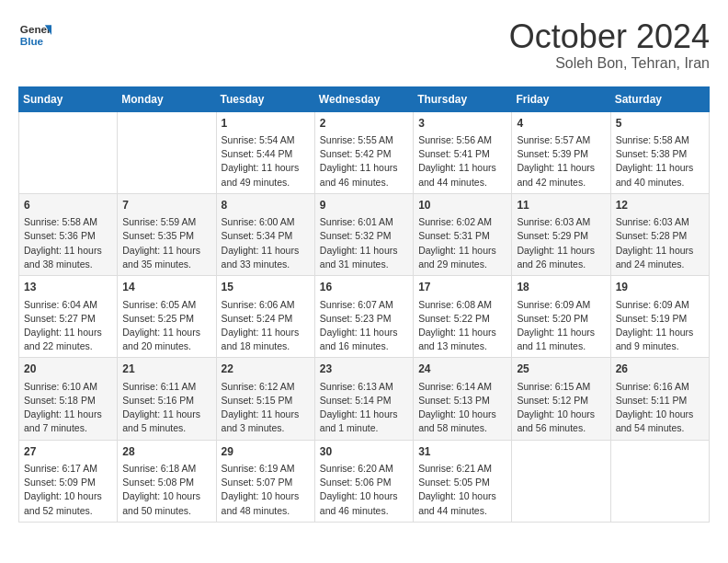  Describe the element at coordinates (35, 35) in the screenshot. I see `logo-icon: General Blue` at that location.